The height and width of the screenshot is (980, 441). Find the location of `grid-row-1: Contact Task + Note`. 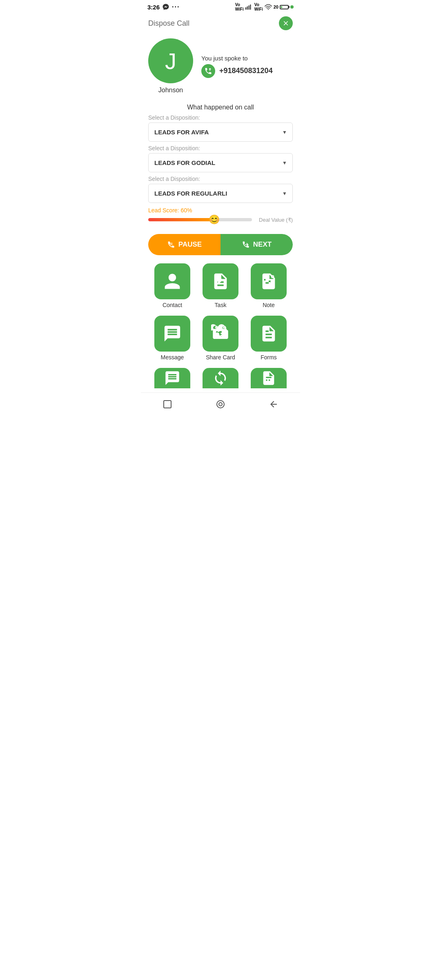

grid-row-1: Contact Task + Note is located at coordinates (220, 286).